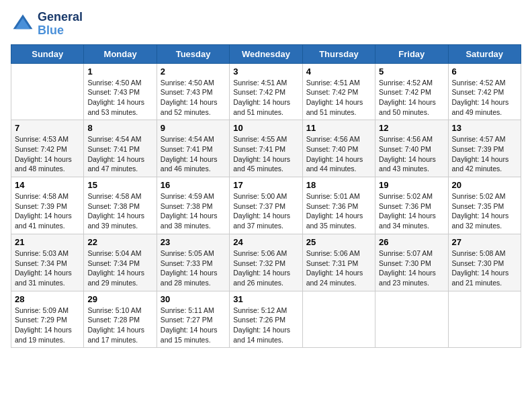 The width and height of the screenshot is (532, 411). What do you see at coordinates (193, 149) in the screenshot?
I see `calendar-cell: 9Sunrise: 4:54 AMSunset: 7:41 PMDaylight…` at bounding box center [193, 149].